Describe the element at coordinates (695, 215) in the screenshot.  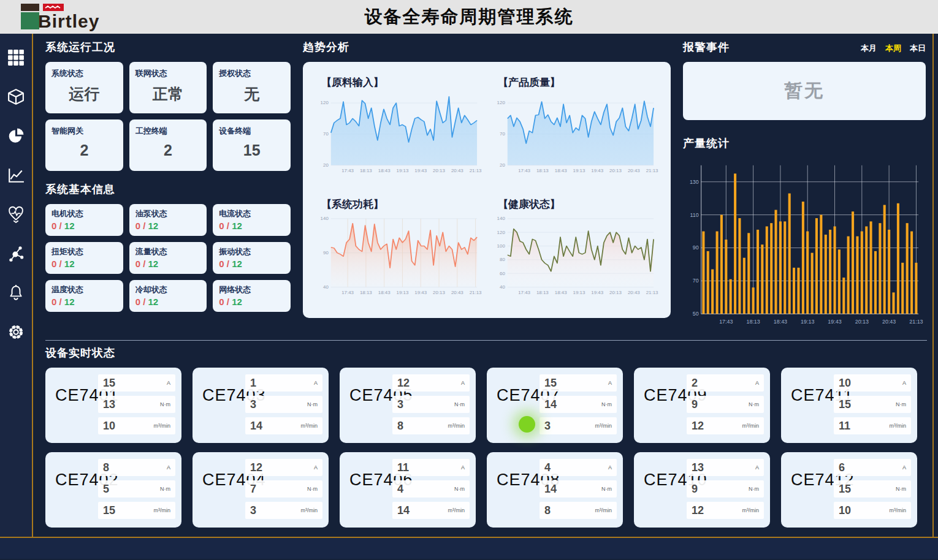
I see `svg-text: 110` at that location.